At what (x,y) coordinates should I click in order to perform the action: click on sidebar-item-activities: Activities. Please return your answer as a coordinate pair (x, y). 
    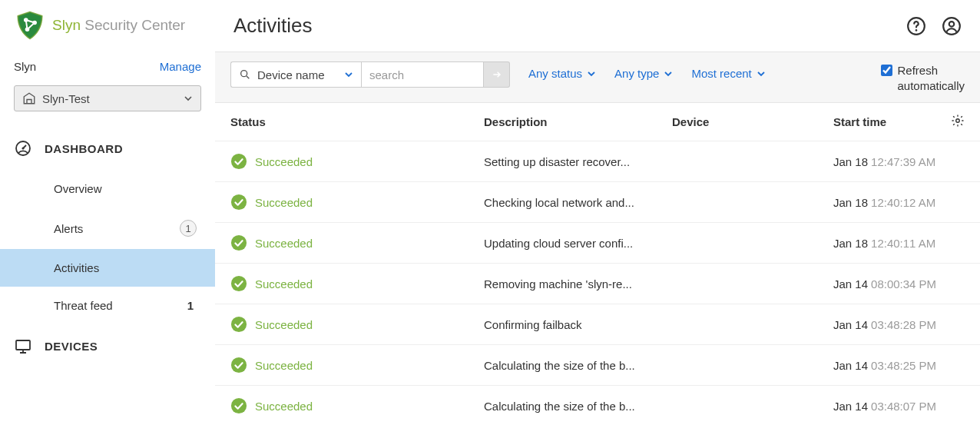
    Looking at the image, I should click on (108, 267).